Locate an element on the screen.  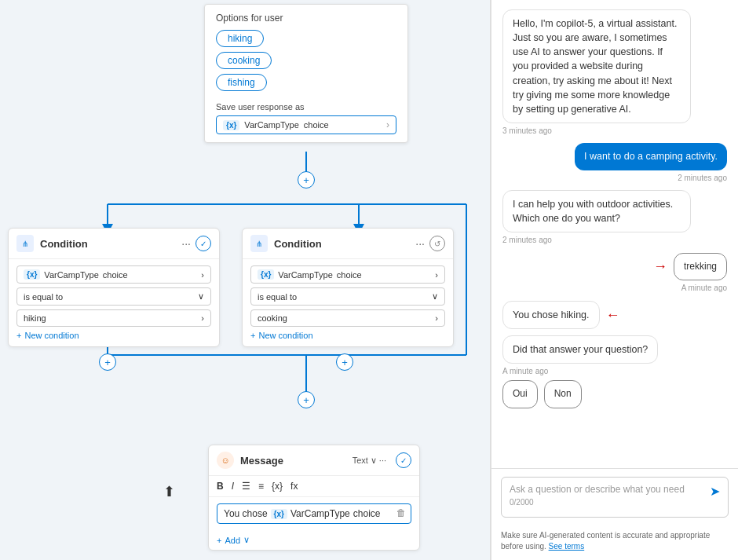
c2-value: cooking is located at coordinates (272, 318).